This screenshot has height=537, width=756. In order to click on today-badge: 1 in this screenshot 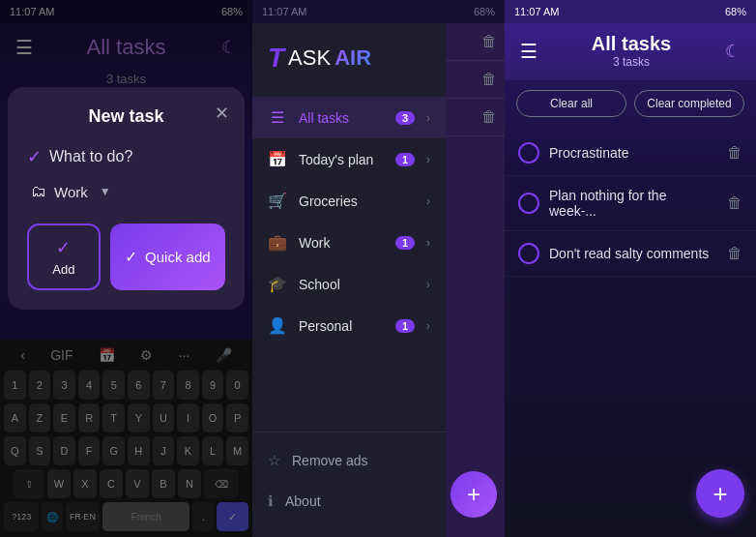, I will do `click(405, 160)`.